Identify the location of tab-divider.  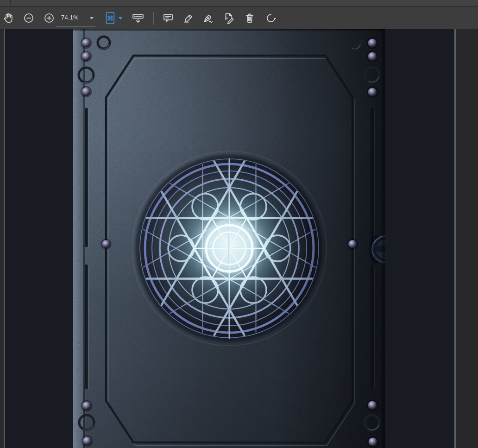
(10, 3).